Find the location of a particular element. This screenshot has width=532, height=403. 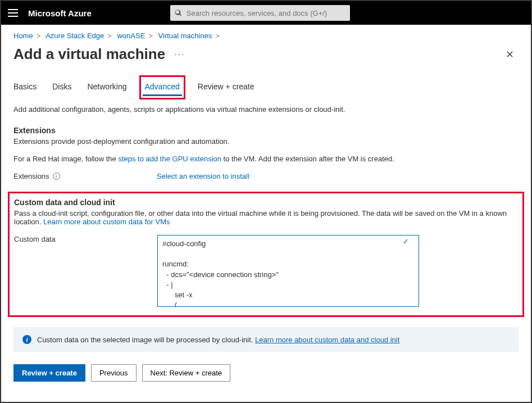

global-search is located at coordinates (260, 13).